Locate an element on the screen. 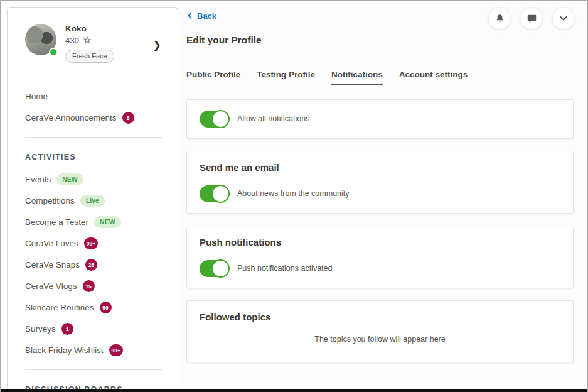  chevron-down-icon is located at coordinates (564, 18).